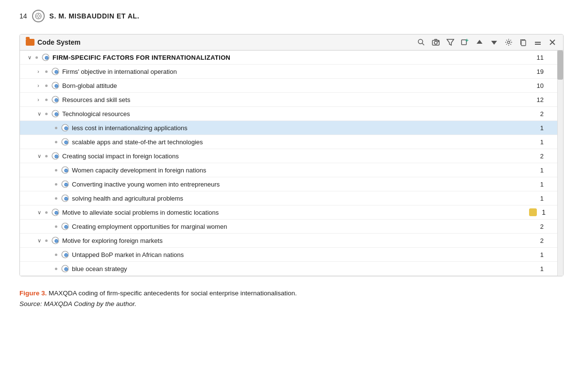 The image size is (583, 392). I want to click on node-label: less cost in internationalizing applicat…, so click(130, 128).